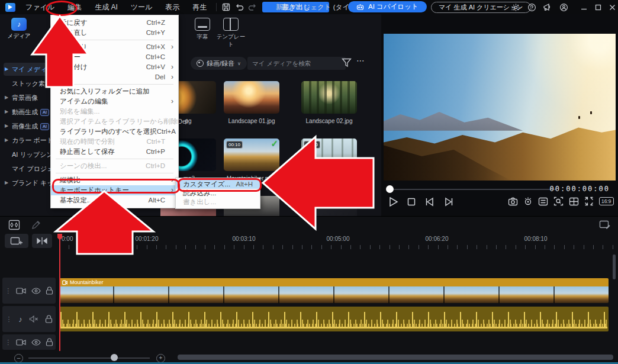 This screenshot has height=364, width=618. I want to click on track-mute-toggle, so click(34, 319).